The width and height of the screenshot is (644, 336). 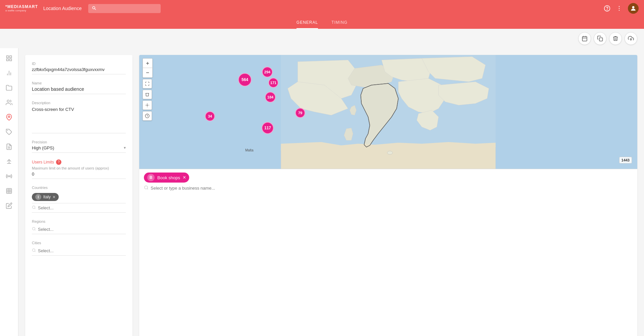 I want to click on nav-users, so click(x=9, y=103).